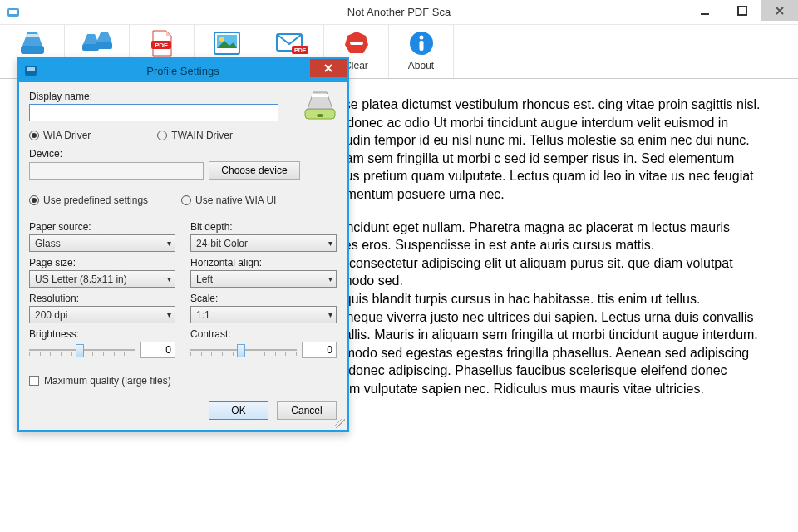 This screenshot has width=798, height=532. I want to click on button-label: Cancel, so click(306, 411).